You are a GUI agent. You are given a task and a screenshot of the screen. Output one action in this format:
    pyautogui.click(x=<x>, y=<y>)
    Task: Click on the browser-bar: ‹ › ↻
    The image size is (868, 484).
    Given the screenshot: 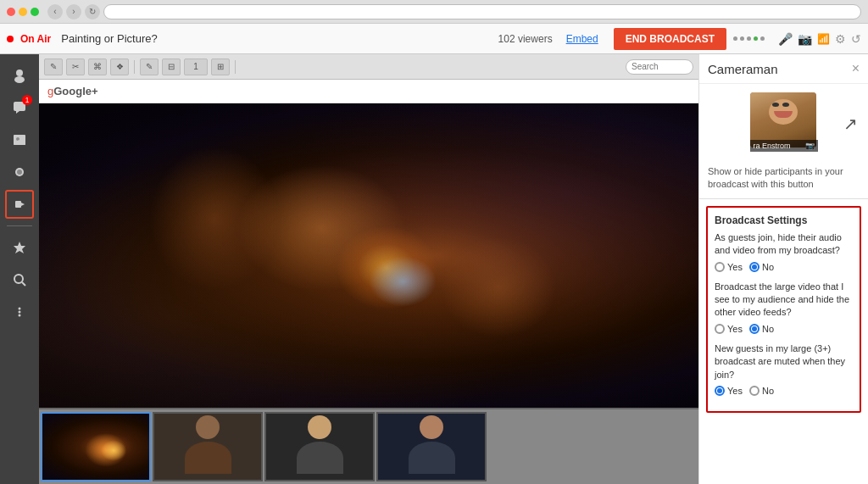 What is the action you would take?
    pyautogui.click(x=434, y=12)
    